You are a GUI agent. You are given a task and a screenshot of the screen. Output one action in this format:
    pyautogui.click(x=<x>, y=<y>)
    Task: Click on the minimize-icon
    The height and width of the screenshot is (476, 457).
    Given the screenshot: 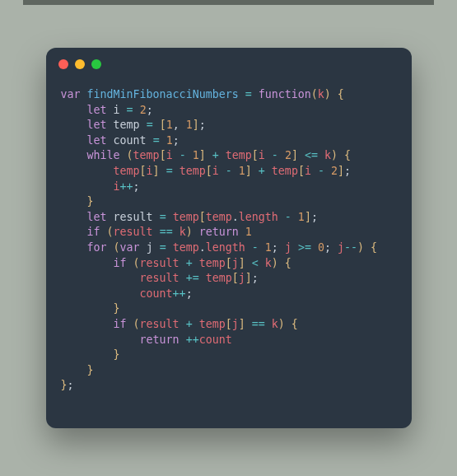 What is the action you would take?
    pyautogui.click(x=80, y=64)
    